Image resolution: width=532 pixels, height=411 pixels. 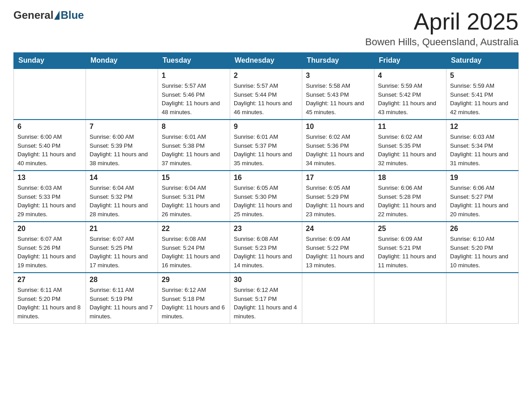 I want to click on logo-blue-text: Blue, so click(x=72, y=15).